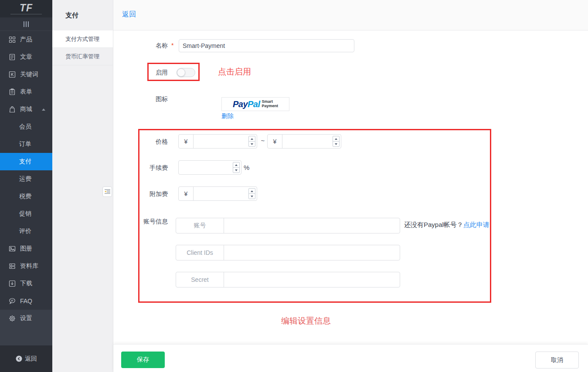  Describe the element at coordinates (26, 109) in the screenshot. I see `sidebar-item-label: 商城` at that location.